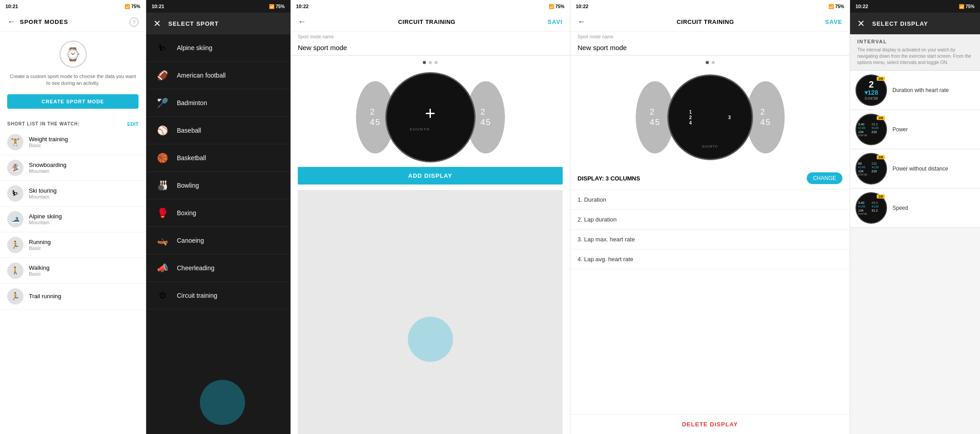  I want to click on display-list: 1. Duration 2. Lap duration 3. Lap max. …, so click(710, 230).